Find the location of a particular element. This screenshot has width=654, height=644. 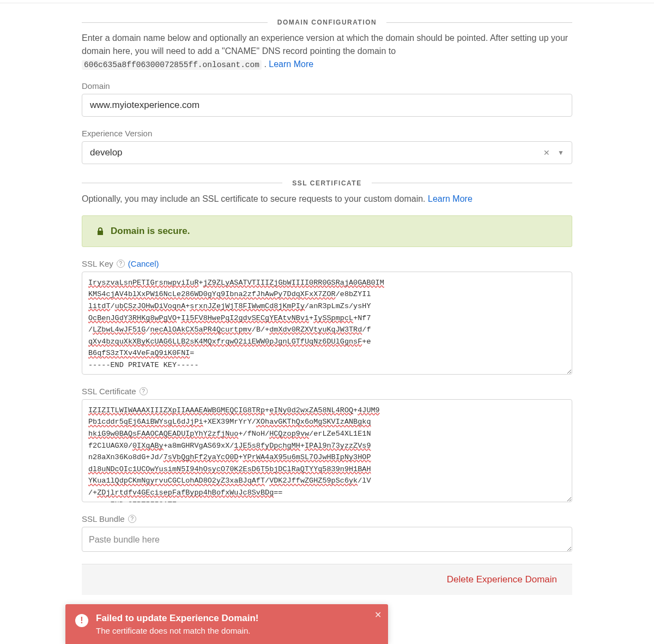

domain-secure-text: Domain is secure. is located at coordinates (150, 231).